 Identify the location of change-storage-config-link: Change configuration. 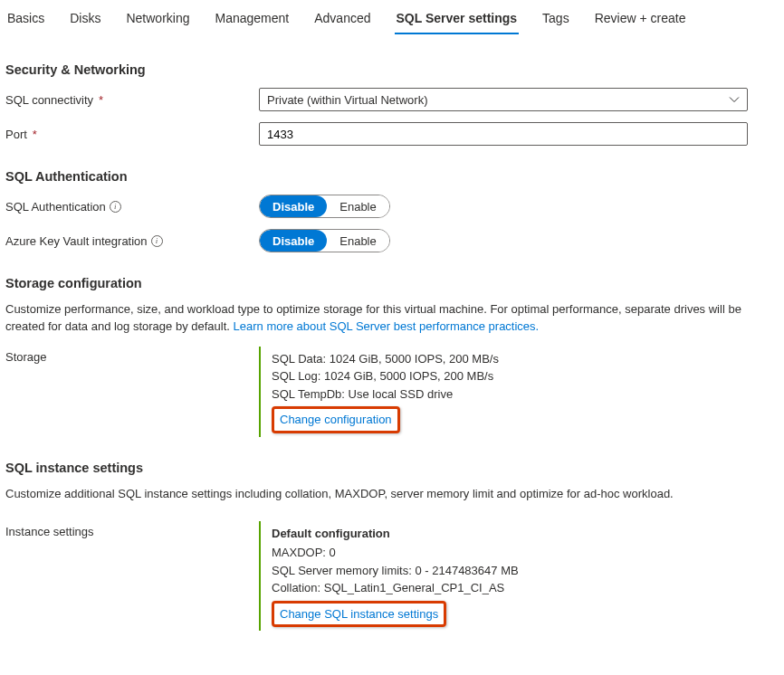
(336, 420).